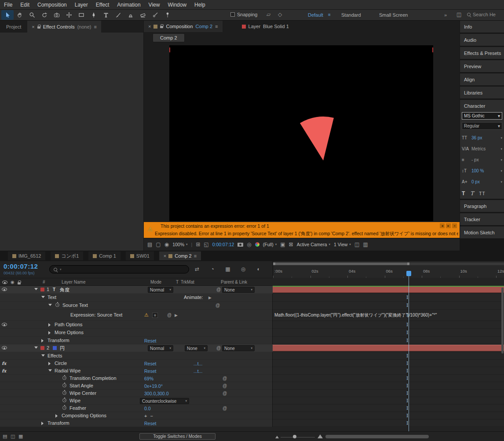  What do you see at coordinates (266, 26) in the screenshot?
I see `tab-layer: Layer Blue Solid 1` at bounding box center [266, 26].